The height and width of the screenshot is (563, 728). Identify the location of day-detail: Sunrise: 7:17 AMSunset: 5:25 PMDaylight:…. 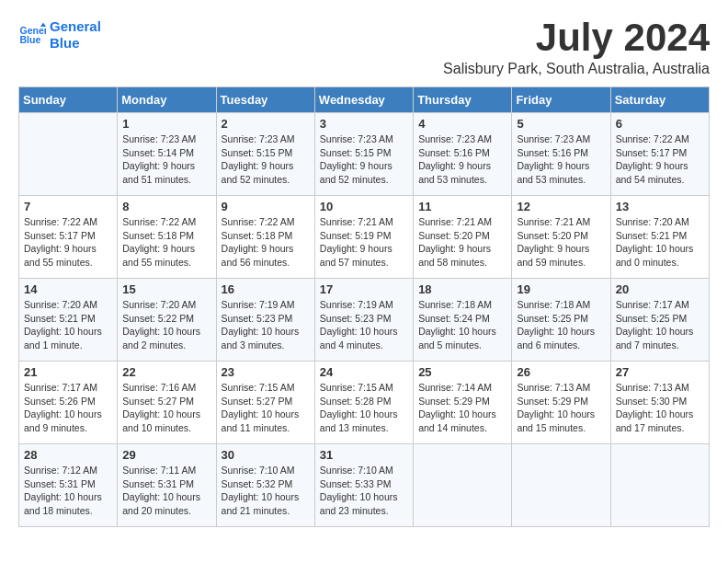
(660, 326).